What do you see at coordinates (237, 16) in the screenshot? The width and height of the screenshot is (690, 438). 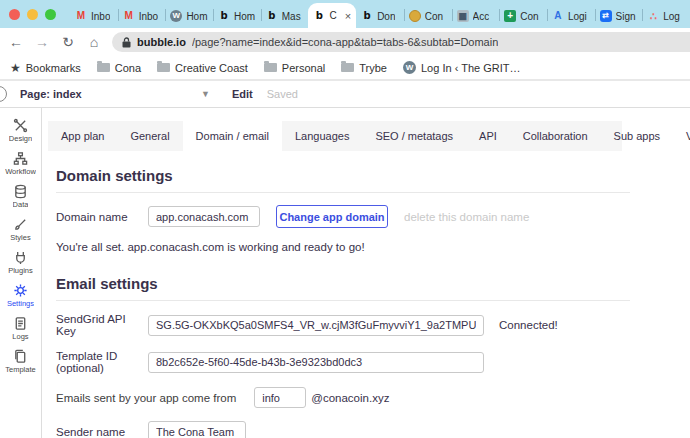 I see `browser-tab: b Hom` at bounding box center [237, 16].